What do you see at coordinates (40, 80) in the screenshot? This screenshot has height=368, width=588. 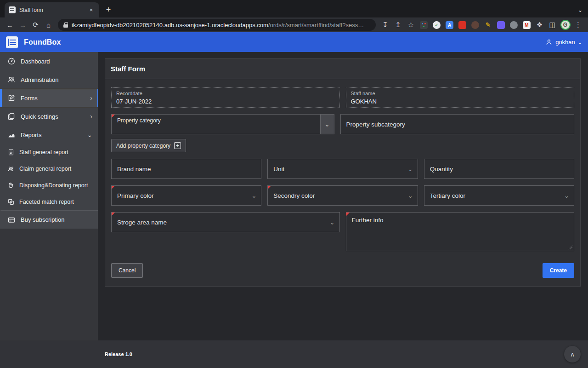 I see `sidebar-item-label: Administration` at bounding box center [40, 80].